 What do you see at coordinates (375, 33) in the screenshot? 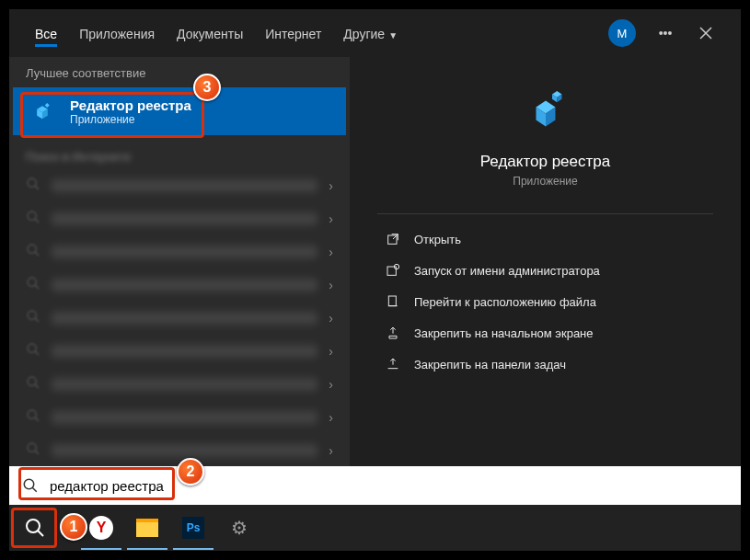
I see `filter-tabs: Все Приложения Документы Интернет Другие…` at bounding box center [375, 33].